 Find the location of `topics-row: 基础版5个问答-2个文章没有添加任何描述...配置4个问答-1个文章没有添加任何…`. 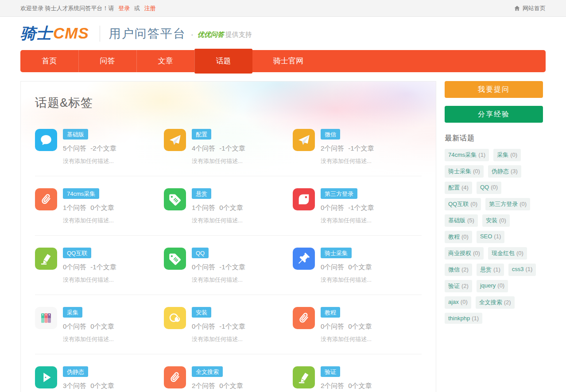

topics-row: 基础版5个问答-2个文章没有添加任何描述...配置4个问答-1个文章没有添加任何… is located at coordinates (229, 146).